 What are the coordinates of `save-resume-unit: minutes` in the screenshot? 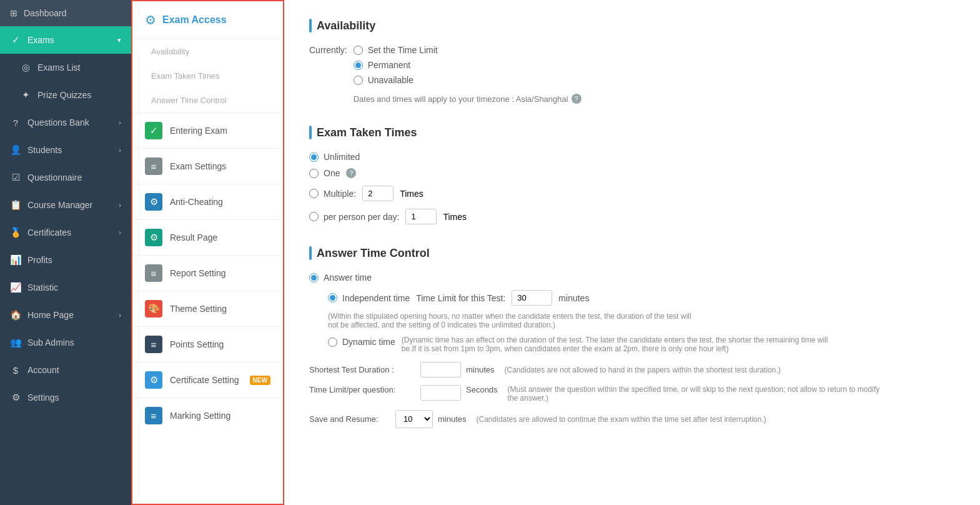 It's located at (452, 419).